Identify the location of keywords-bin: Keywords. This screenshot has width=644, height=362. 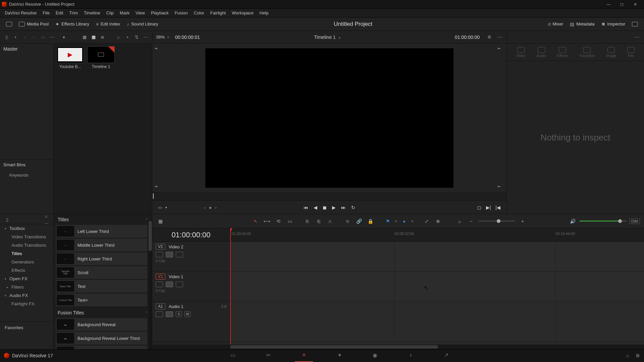
(27, 175).